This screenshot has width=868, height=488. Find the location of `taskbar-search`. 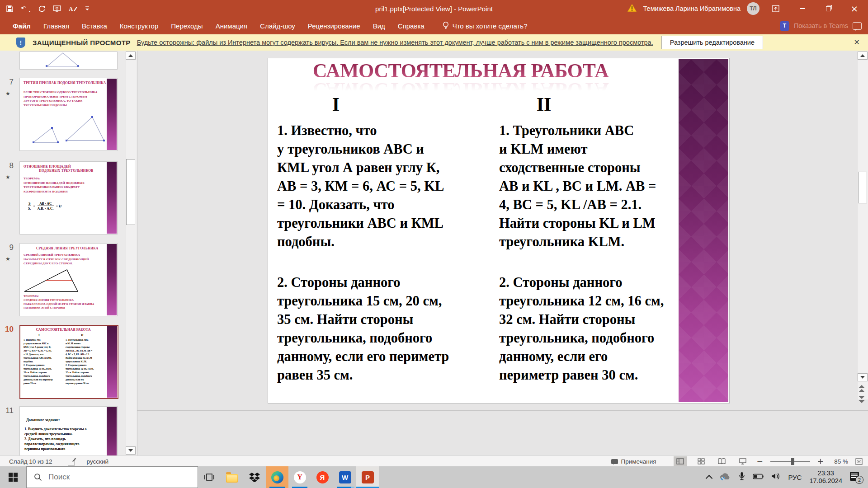

taskbar-search is located at coordinates (112, 477).